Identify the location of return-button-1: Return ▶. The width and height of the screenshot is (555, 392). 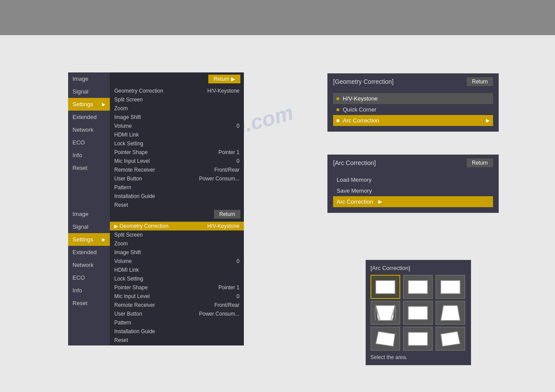
(224, 79).